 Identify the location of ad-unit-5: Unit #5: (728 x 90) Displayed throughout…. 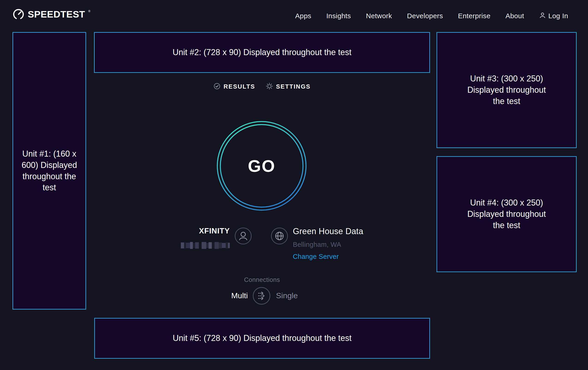
(262, 338).